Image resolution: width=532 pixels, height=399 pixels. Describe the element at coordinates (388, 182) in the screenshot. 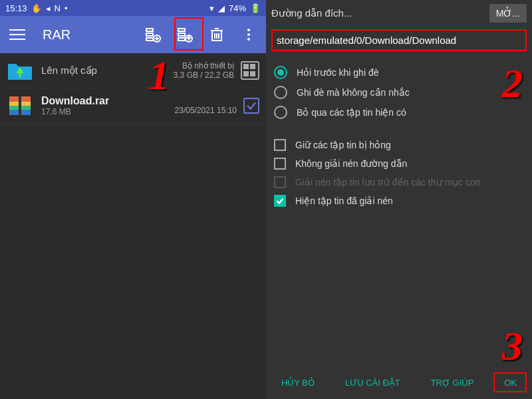

I see `check-label: Giải nén tập tin lưu trữ đến các thư mục…` at that location.